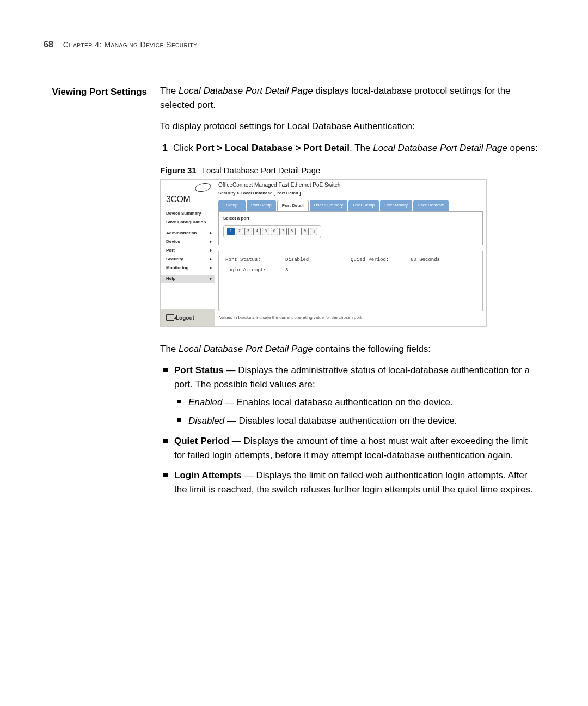 This screenshot has width=588, height=706. What do you see at coordinates (351, 185) in the screenshot?
I see `app-title: OfficeConnect Managed Fast Ethernet PoE …` at bounding box center [351, 185].